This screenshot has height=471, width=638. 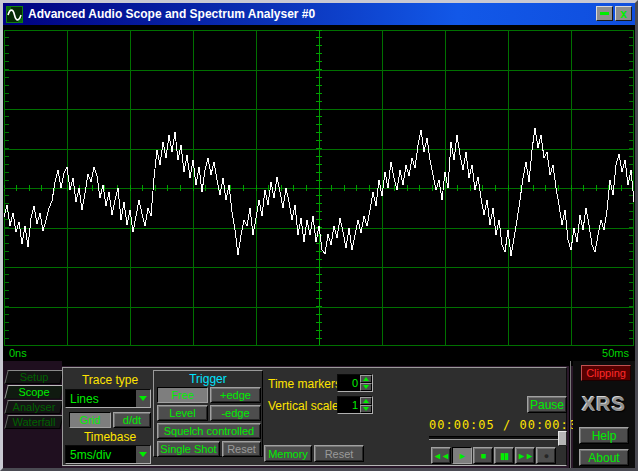 What do you see at coordinates (34, 377) in the screenshot?
I see `tab-setup: Setup` at bounding box center [34, 377].